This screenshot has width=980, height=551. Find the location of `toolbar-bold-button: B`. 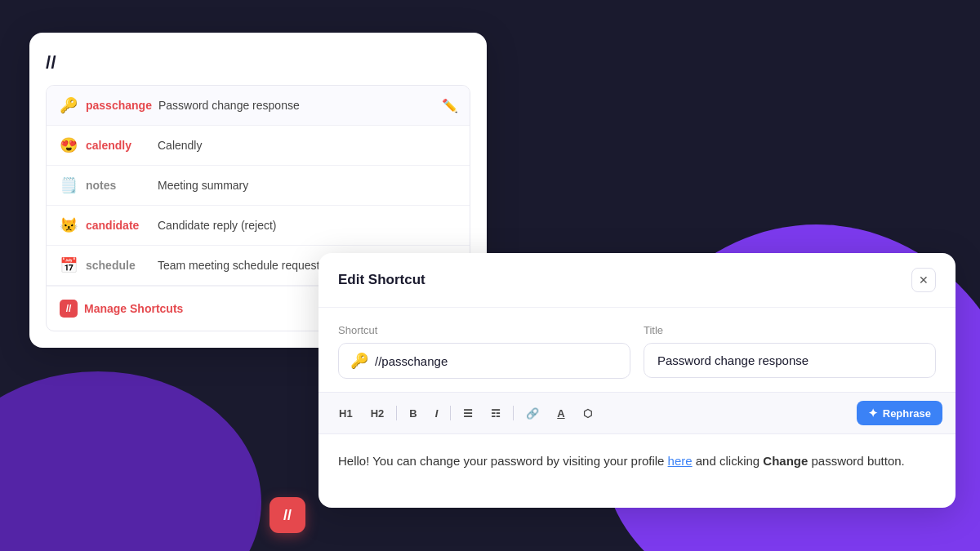

toolbar-bold-button: B is located at coordinates (413, 413).